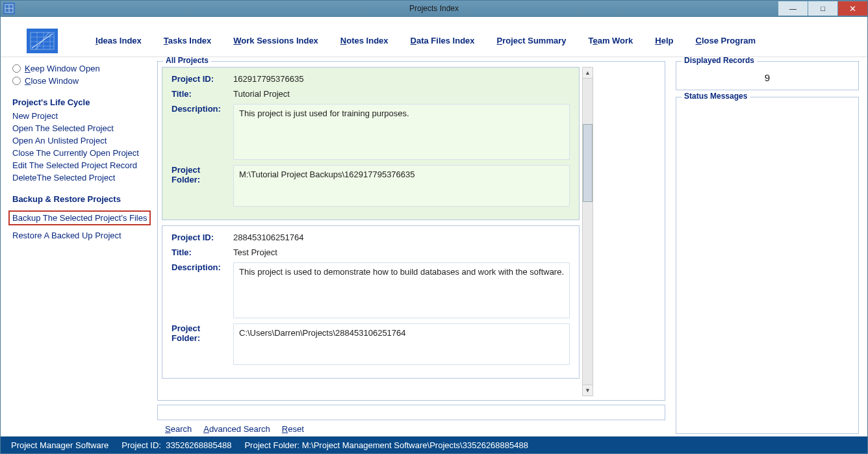  Describe the element at coordinates (611, 40) in the screenshot. I see `menu-team-work: Team Work` at that location.